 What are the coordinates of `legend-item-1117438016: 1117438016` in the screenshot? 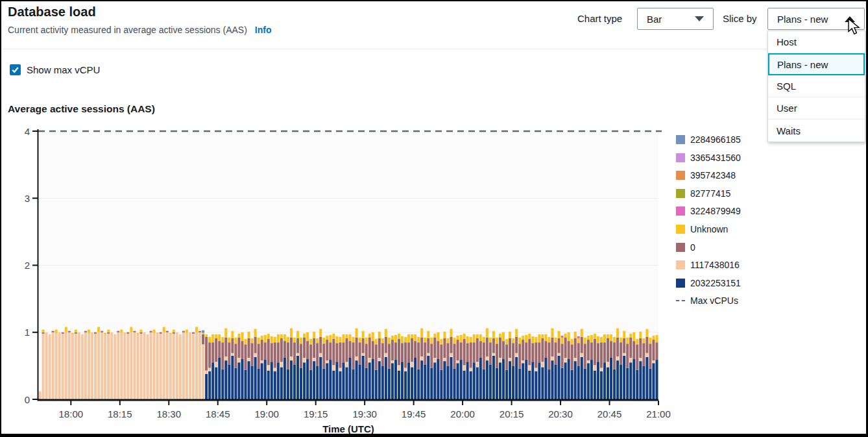 It's located at (708, 265).